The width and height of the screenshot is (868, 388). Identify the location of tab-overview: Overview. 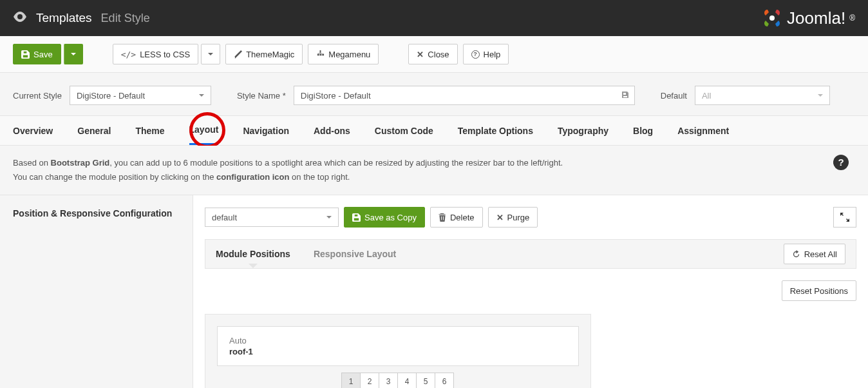
(33, 130).